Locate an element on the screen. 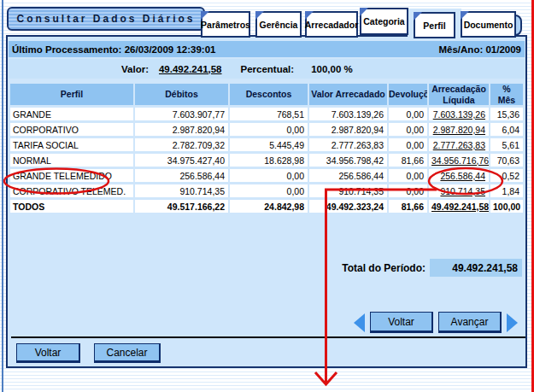 Image resolution: width=534 pixels, height=392 pixels. cell-pct-mes: 6,04 is located at coordinates (507, 130).